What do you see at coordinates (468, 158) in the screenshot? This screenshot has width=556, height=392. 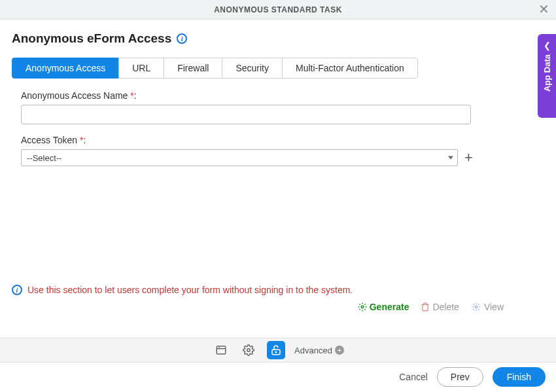 I see `add-token-icon: +` at bounding box center [468, 158].